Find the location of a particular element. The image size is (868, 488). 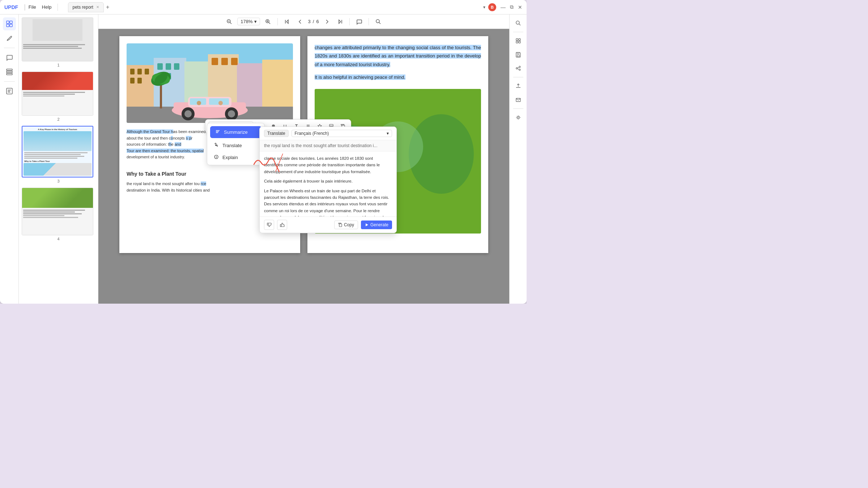

last-page-button is located at coordinates (340, 22).